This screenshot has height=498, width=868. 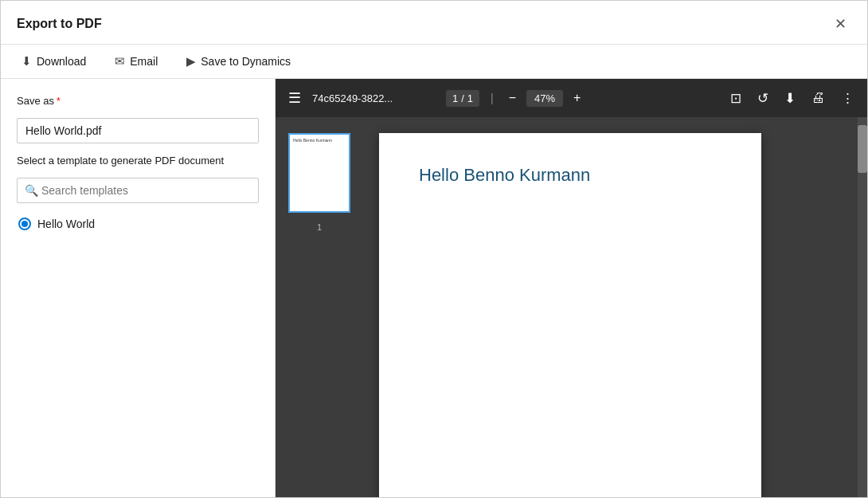 I want to click on download-button: ⬇ Download, so click(x=54, y=61).